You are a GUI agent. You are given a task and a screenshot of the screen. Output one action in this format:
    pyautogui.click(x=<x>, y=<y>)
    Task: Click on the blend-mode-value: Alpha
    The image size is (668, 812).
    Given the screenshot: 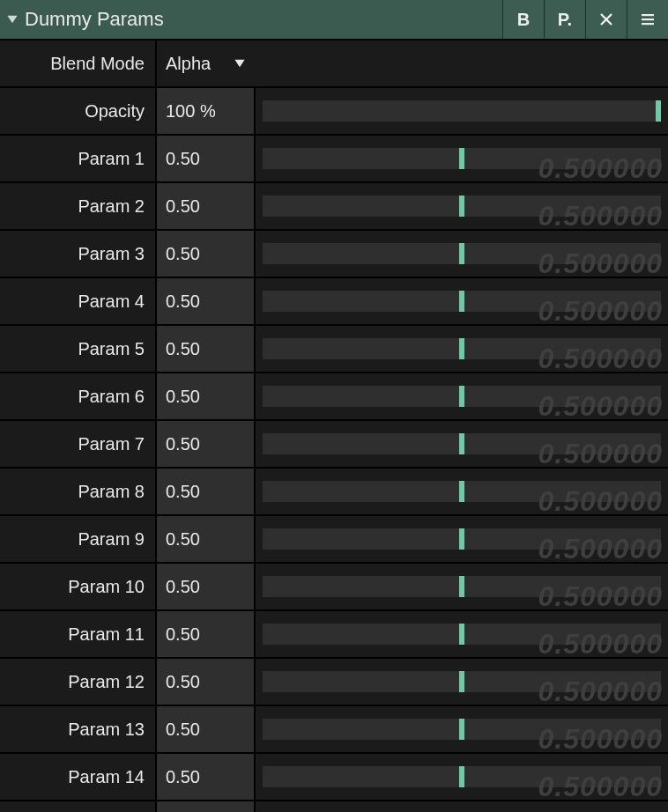 What is the action you would take?
    pyautogui.click(x=189, y=63)
    